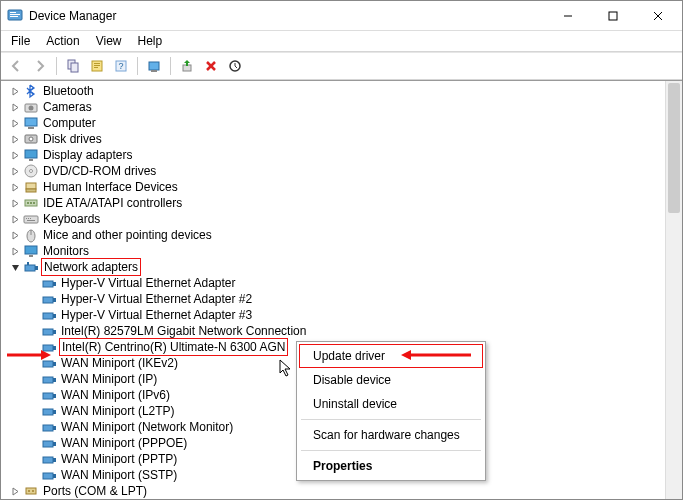  Describe the element at coordinates (342, 107) in the screenshot. I see `tree-item-cameras: Cameras` at that location.